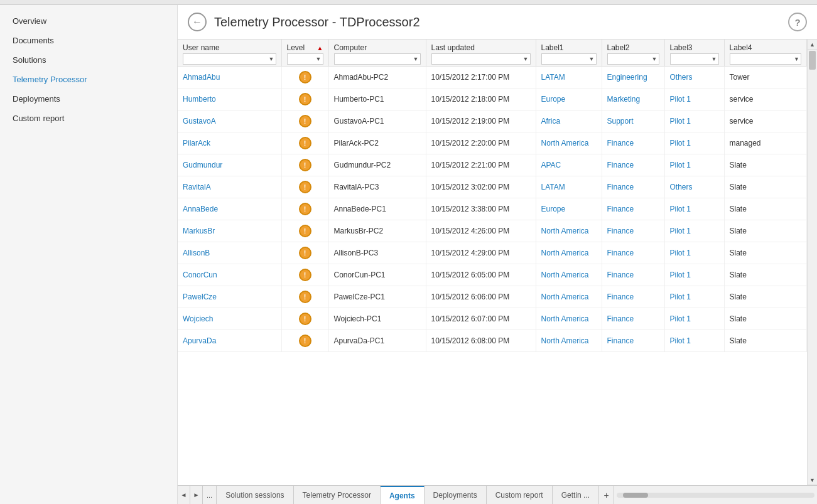 This screenshot has height=504, width=817. Describe the element at coordinates (210, 495) in the screenshot. I see `tab-more-btn: ...` at that location.